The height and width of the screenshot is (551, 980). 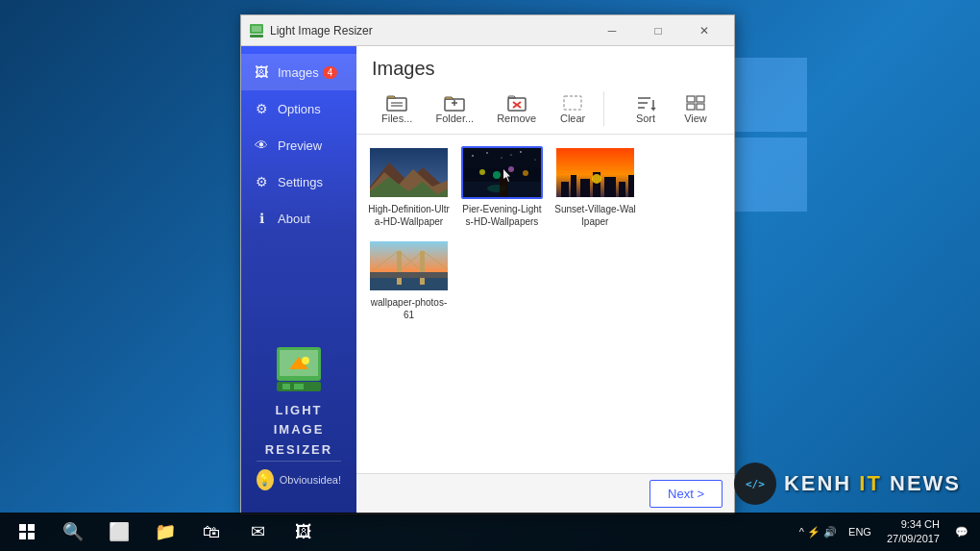 What do you see at coordinates (573, 109) in the screenshot?
I see `clear-button: Clear` at bounding box center [573, 109].